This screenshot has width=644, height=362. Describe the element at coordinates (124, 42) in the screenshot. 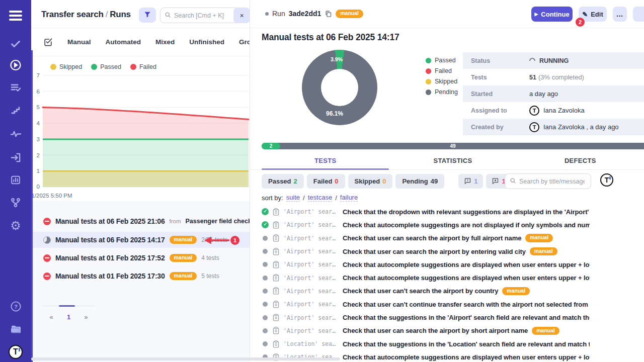

I see `tab-automated: Automated` at that location.